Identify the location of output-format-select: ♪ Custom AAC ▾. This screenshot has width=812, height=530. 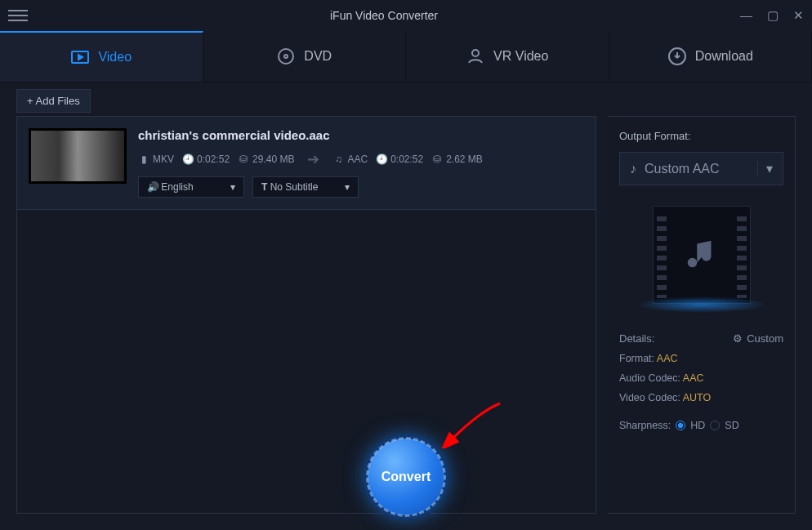
(701, 168).